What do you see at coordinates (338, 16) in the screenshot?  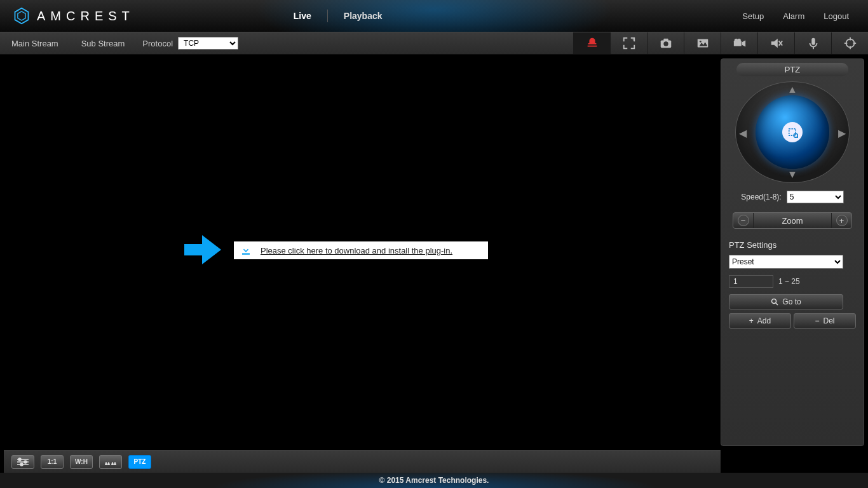 I see `nav-tabs: Live Playback` at bounding box center [338, 16].